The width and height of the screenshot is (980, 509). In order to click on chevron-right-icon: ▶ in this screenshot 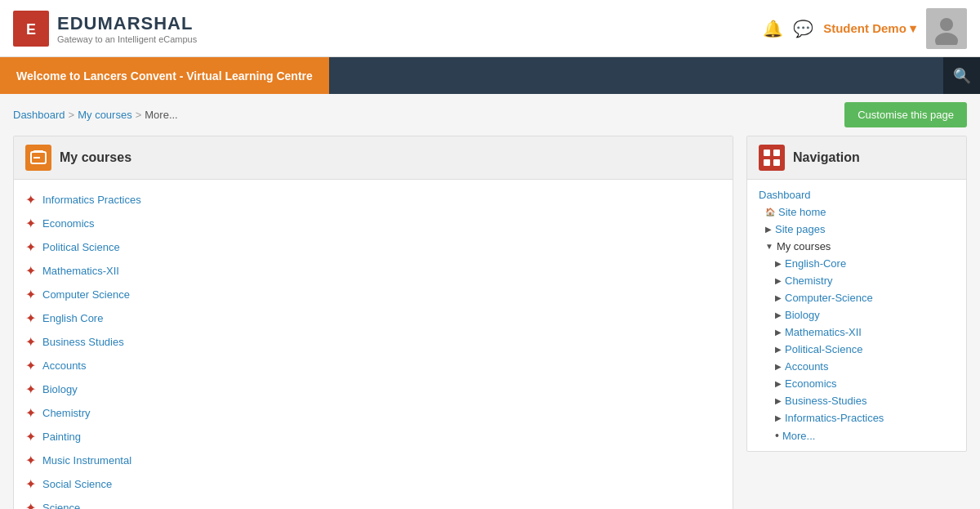, I will do `click(768, 229)`.